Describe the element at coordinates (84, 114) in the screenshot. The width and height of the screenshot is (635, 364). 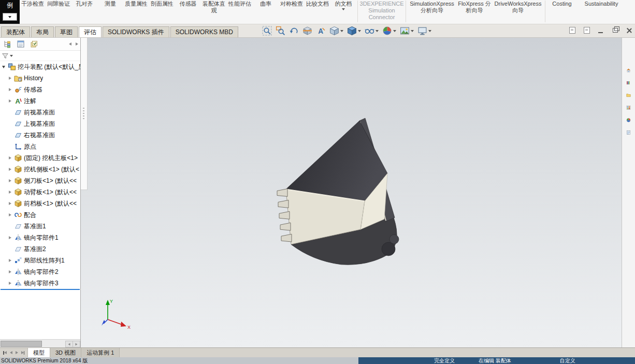
I see `featuremanager-flyout-splitter` at that location.